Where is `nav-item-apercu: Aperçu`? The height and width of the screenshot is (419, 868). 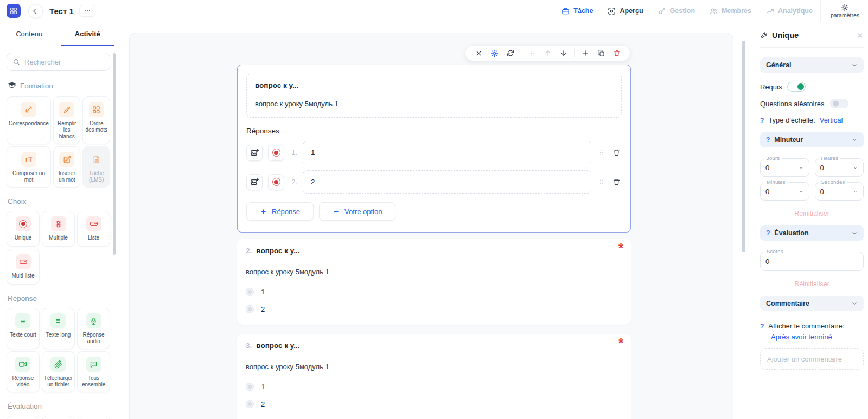
nav-item-apercu: Aperçu is located at coordinates (625, 11).